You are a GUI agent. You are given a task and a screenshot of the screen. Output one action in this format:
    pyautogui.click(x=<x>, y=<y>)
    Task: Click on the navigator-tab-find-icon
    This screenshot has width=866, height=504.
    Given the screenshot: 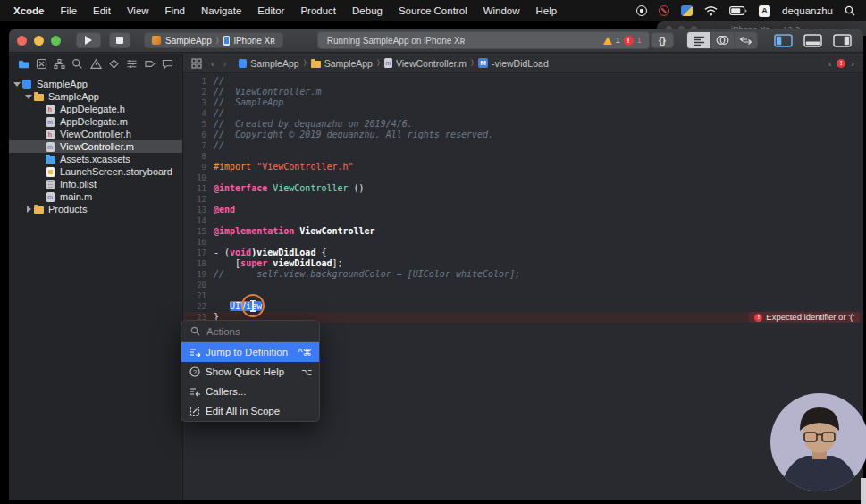 What is the action you would take?
    pyautogui.click(x=77, y=64)
    